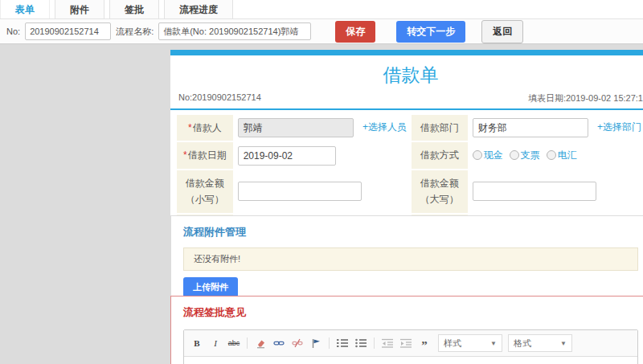 The width and height of the screenshot is (643, 364). I want to click on form-meta-row: No:20190902152714 填表日期:2019-09-02 15:27:…, so click(407, 100).